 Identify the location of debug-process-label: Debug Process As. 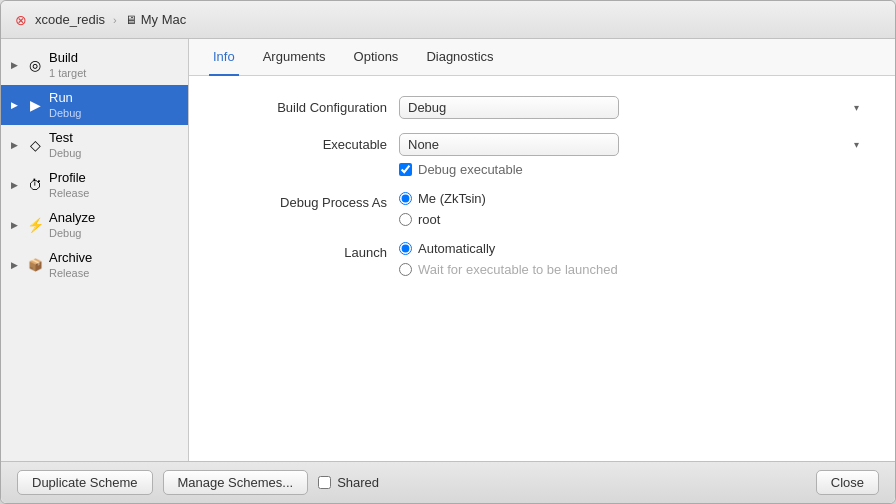
(309, 200).